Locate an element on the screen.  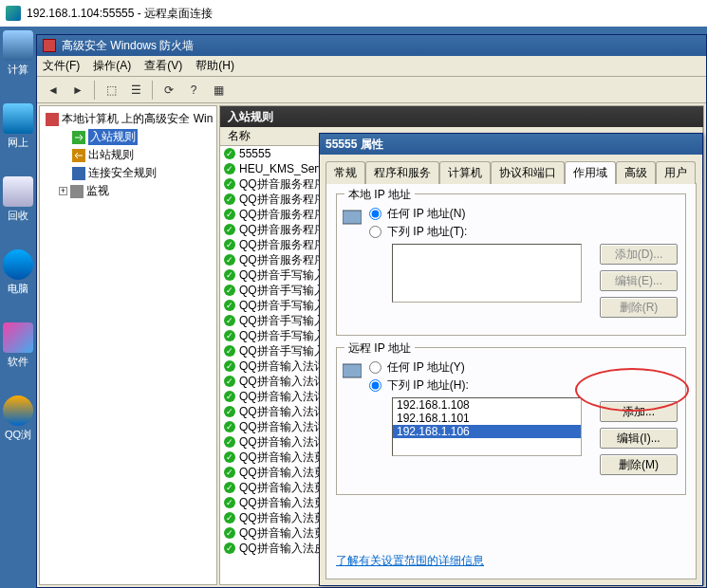
tab-scope: 作用域 is located at coordinates (590, 173).